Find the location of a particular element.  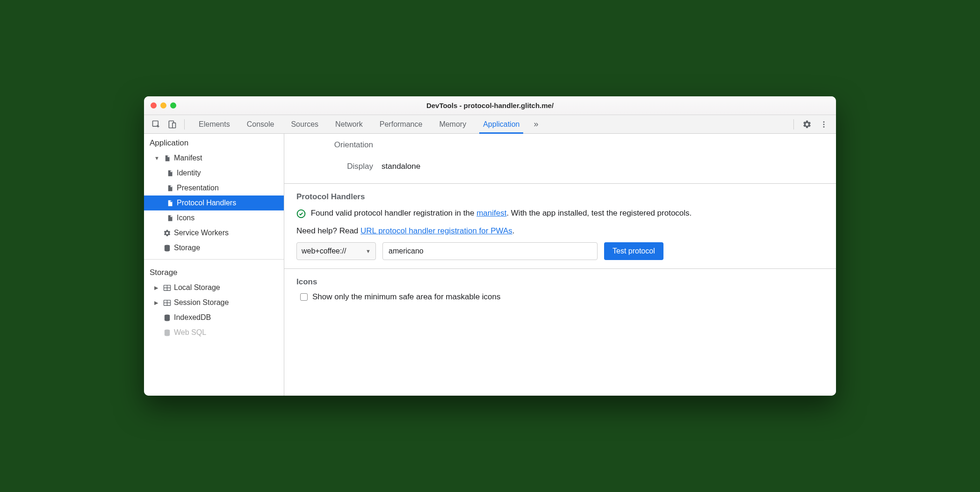

tab-memory: Memory is located at coordinates (453, 124).